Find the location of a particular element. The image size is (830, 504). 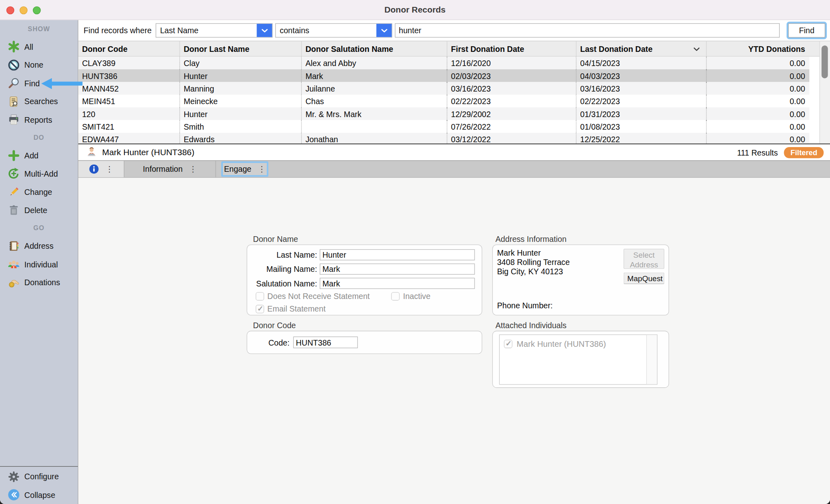

gear-icon is located at coordinates (14, 477).